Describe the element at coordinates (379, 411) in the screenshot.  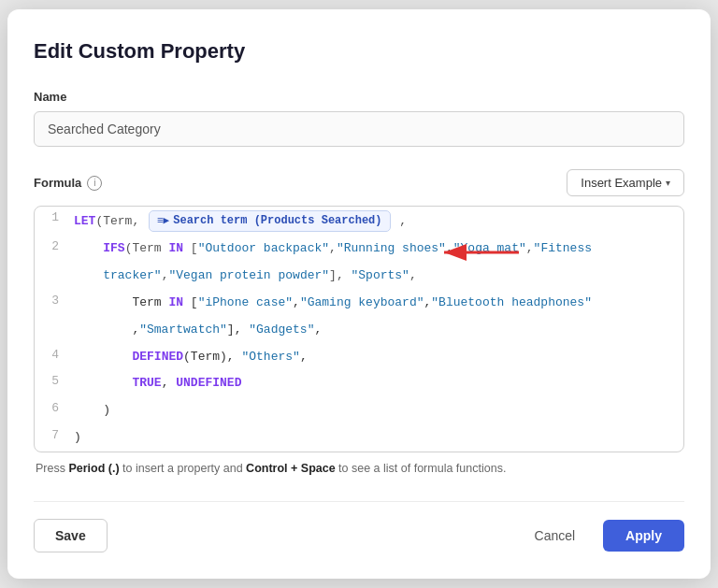
I see `line-content-6: )` at that location.